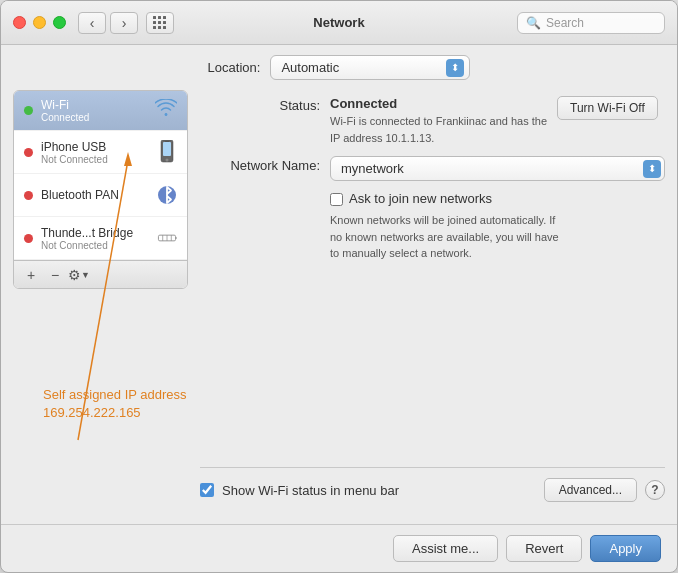 The image size is (678, 573). Describe the element at coordinates (432, 168) in the screenshot. I see `network-name-row: Network Name: mynetwork ⬍` at that location.